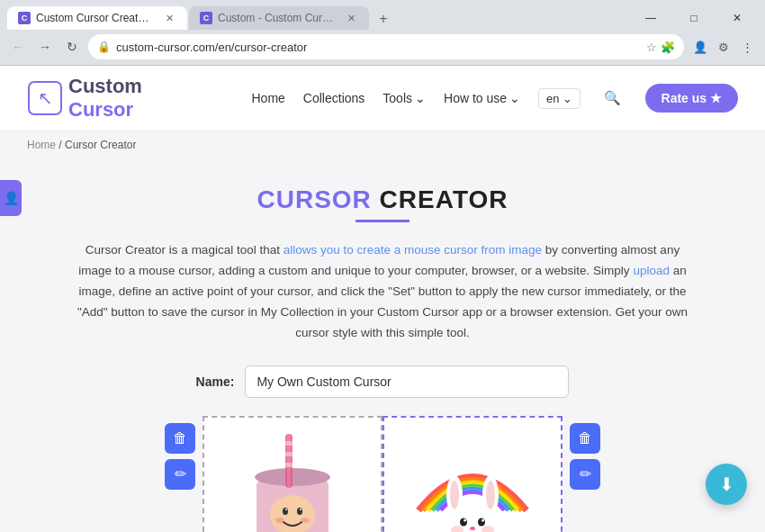  I want to click on browser-window-controls: — □ ✕, so click(694, 18).